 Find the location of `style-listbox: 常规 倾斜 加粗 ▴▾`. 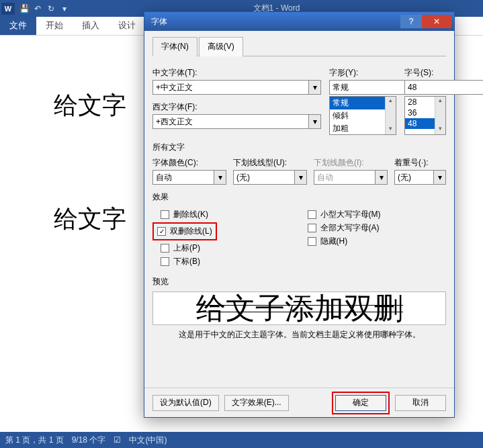

style-listbox: 常规 倾斜 加粗 ▴▾ is located at coordinates (363, 116).